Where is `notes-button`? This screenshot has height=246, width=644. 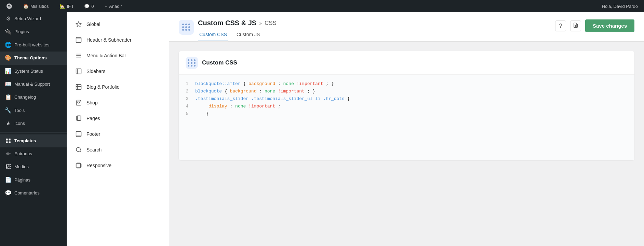 notes-button is located at coordinates (576, 26).